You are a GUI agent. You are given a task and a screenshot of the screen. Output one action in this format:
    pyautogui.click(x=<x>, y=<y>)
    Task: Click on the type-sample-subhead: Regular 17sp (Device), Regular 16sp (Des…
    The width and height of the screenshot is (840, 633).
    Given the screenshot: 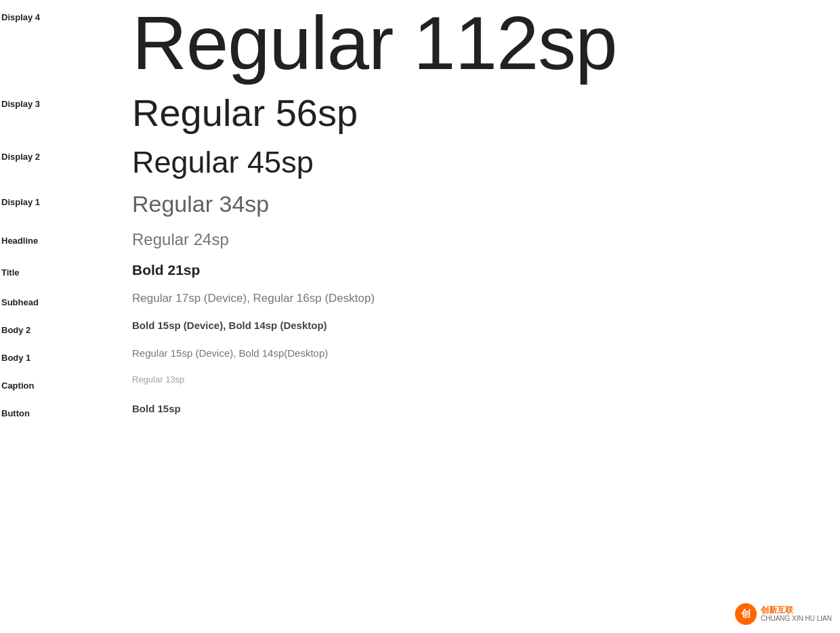 What is the action you would take?
    pyautogui.click(x=486, y=299)
    